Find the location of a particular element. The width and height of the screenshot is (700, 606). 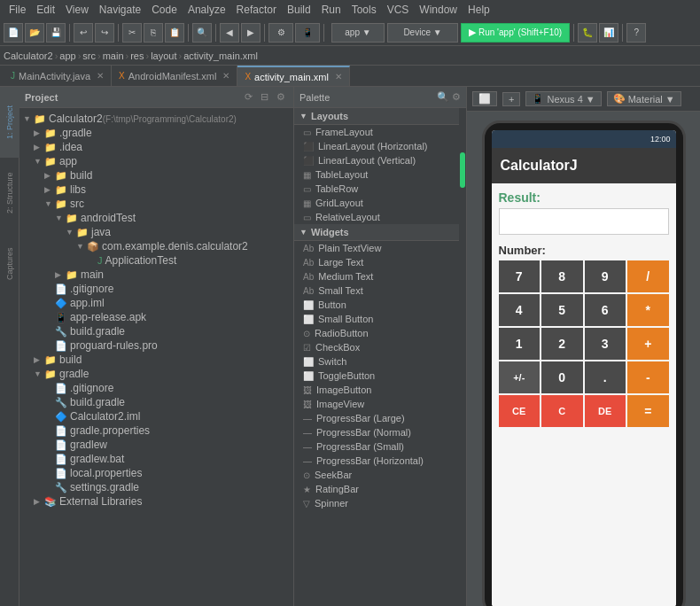

collapse-all-icon: ⊟ is located at coordinates (264, 97).